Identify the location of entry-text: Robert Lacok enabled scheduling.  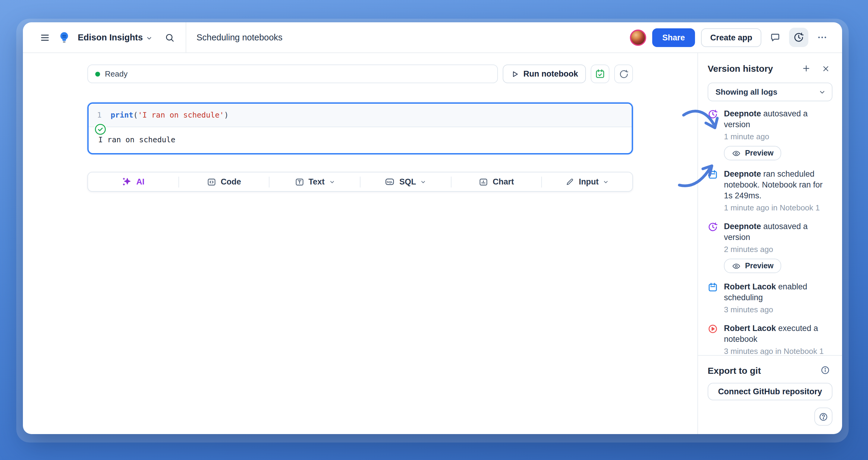
(778, 293).